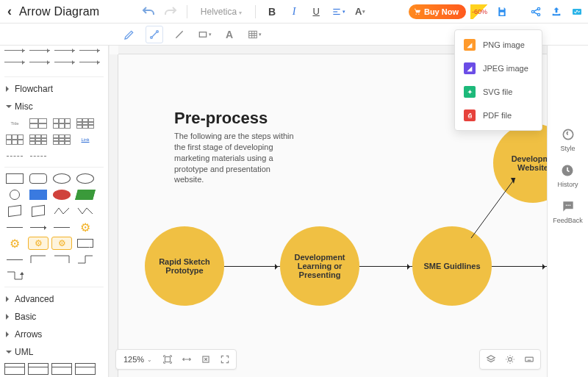 The height and width of the screenshot is (377, 588). I want to click on title-shape: Title, so click(15, 123).